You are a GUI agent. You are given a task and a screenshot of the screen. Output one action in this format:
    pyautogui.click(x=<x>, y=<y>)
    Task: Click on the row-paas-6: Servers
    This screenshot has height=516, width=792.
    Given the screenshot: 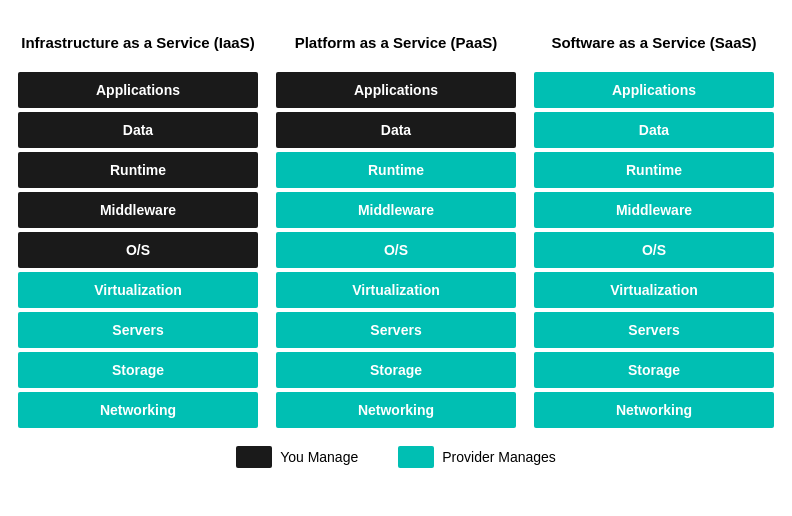 What is the action you would take?
    pyautogui.click(x=396, y=330)
    